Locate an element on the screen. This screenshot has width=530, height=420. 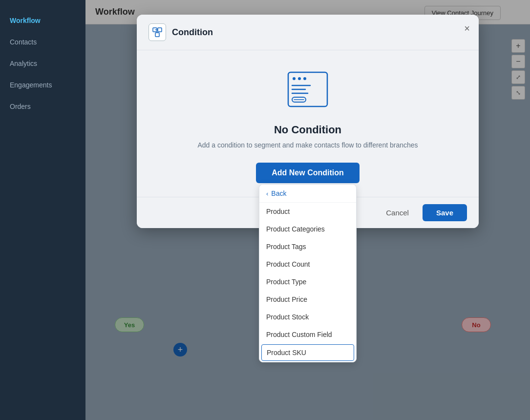
dropdown-item-product-sku: Product SKU is located at coordinates (308, 353).